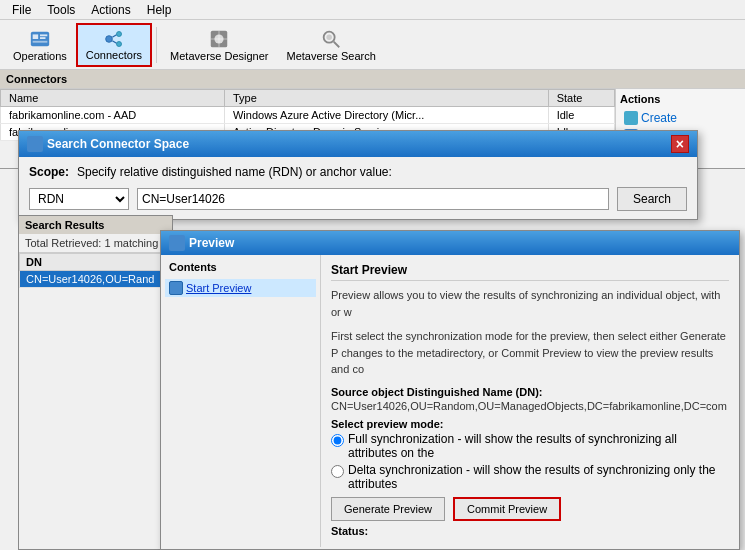 This screenshot has height=550, width=745. What do you see at coordinates (110, 10) in the screenshot?
I see `menu-actions: Actions` at bounding box center [110, 10].